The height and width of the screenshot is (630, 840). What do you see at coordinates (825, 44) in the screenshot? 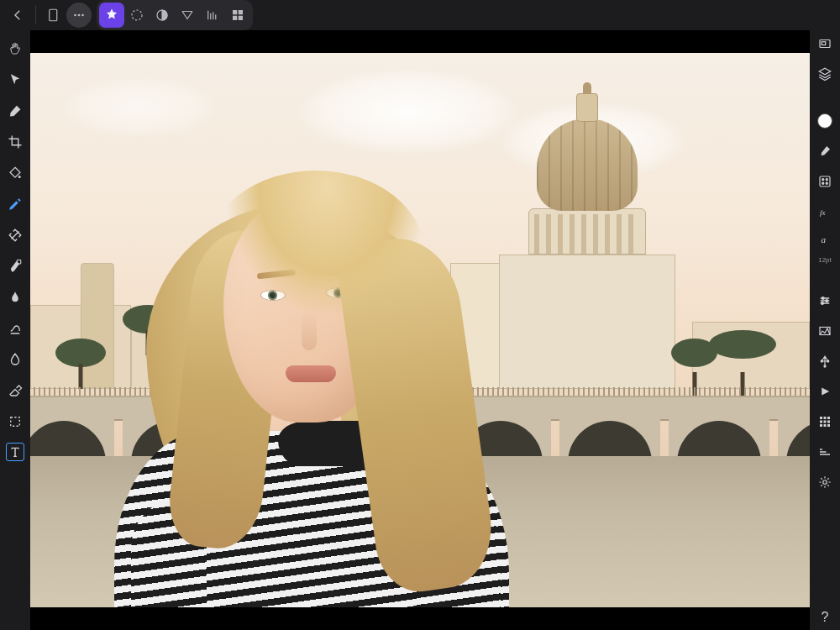
I see `navigator-studio-icon` at bounding box center [825, 44].